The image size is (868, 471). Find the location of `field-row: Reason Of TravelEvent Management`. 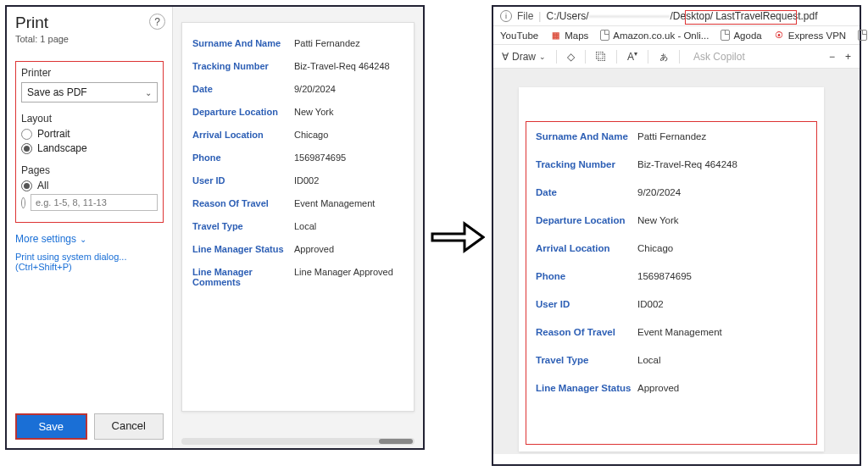

field-row: Reason Of TravelEvent Management is located at coordinates (298, 203).